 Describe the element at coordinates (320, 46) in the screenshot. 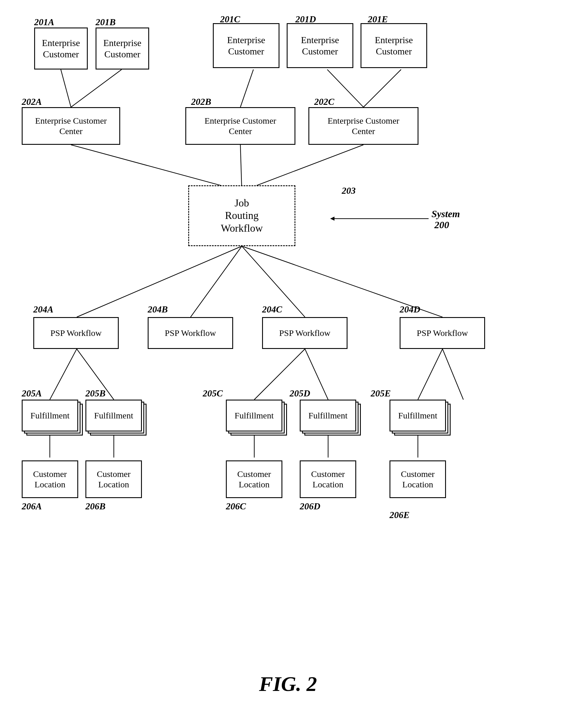

I see `box-201d: EnterpriseCustomer` at that location.